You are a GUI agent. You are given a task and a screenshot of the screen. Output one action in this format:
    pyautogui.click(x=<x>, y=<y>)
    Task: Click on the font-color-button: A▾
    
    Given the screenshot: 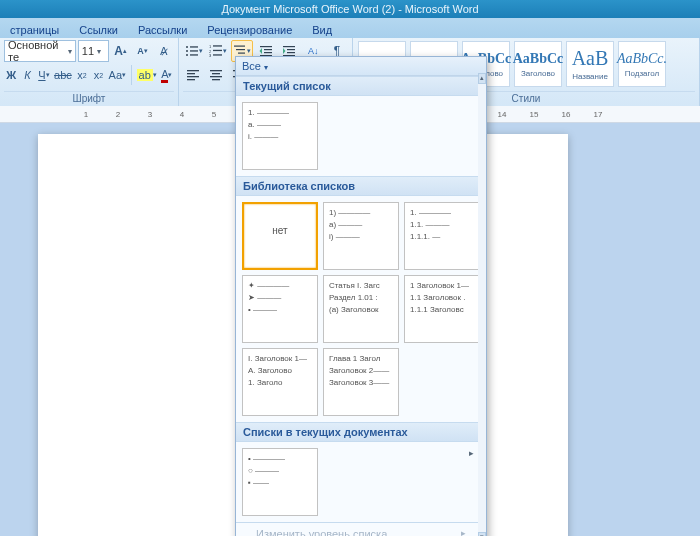 What is the action you would take?
    pyautogui.click(x=167, y=75)
    